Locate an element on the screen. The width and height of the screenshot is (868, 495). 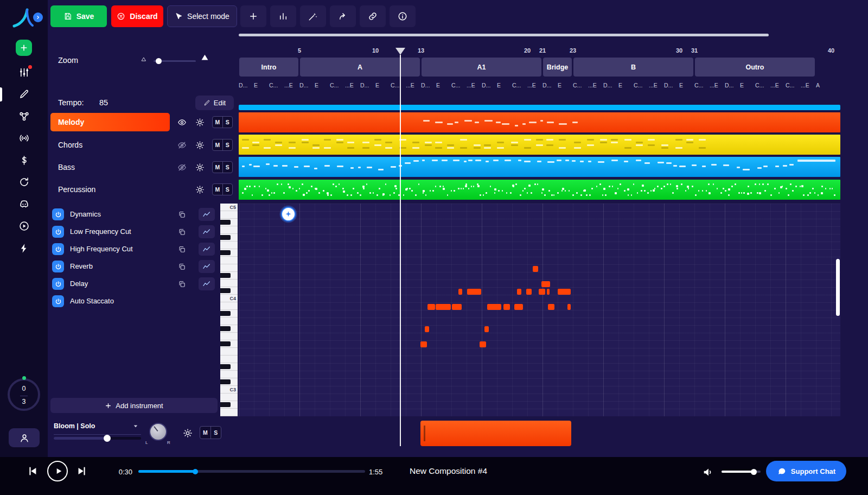
account-button is located at coordinates (24, 437).